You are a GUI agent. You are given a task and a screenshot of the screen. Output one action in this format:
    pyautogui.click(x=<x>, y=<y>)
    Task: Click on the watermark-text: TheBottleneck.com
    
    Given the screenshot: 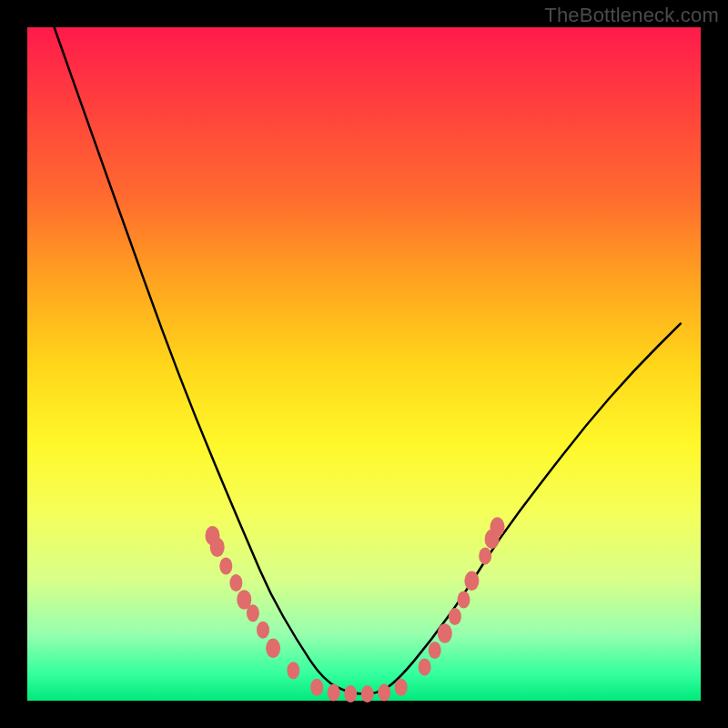 What is the action you would take?
    pyautogui.click(x=632, y=15)
    